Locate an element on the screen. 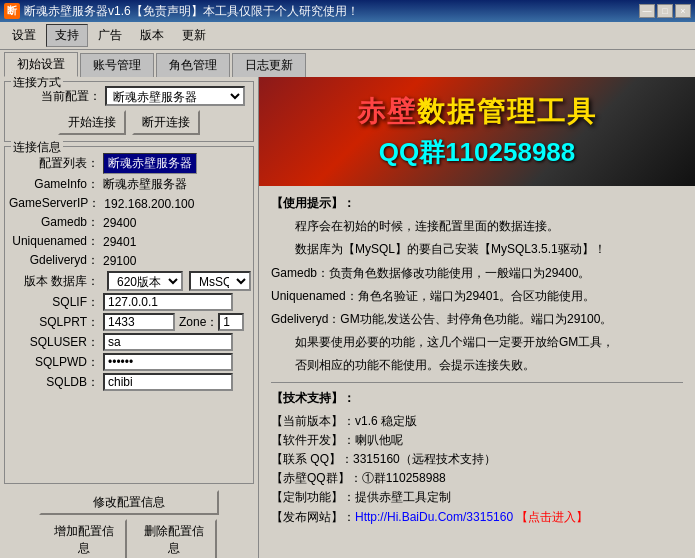 This screenshot has height=558, width=695. support-row-0: 【当前版本】： v1.6 稳定版 is located at coordinates (477, 422).